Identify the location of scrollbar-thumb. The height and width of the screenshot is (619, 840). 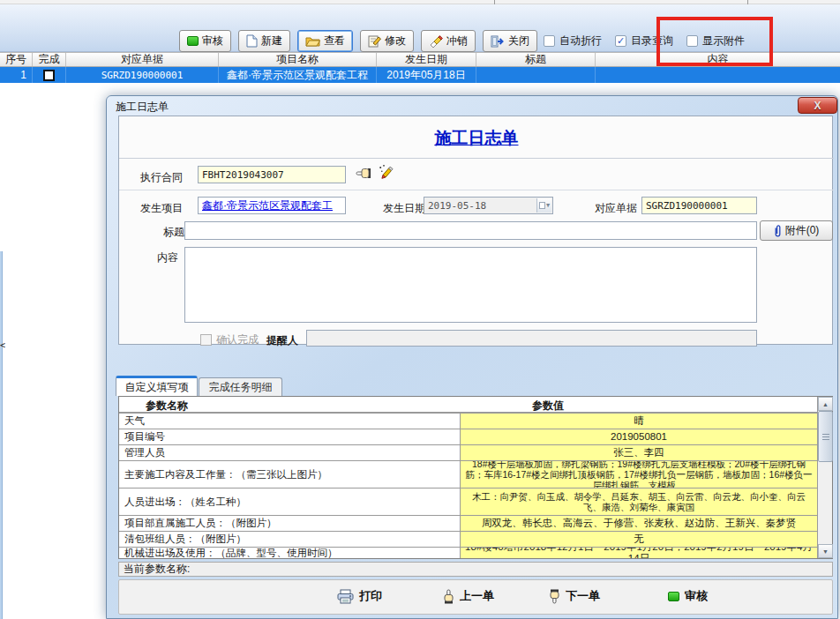
(826, 436).